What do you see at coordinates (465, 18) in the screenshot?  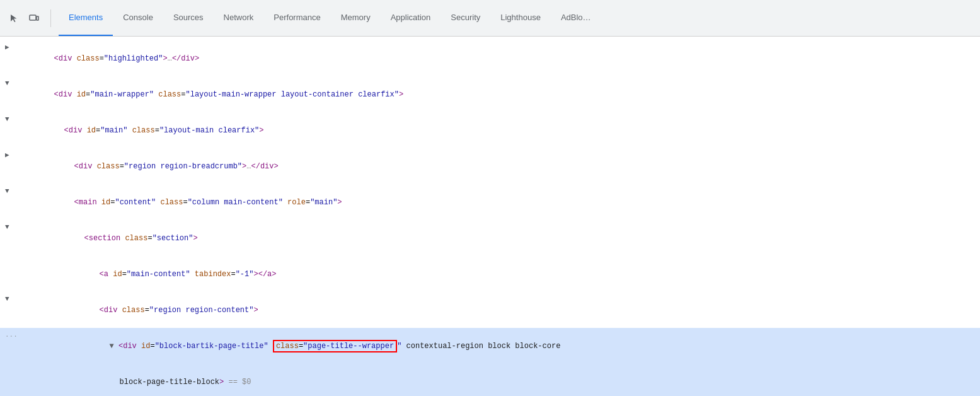 I see `tab-security: Security` at bounding box center [465, 18].